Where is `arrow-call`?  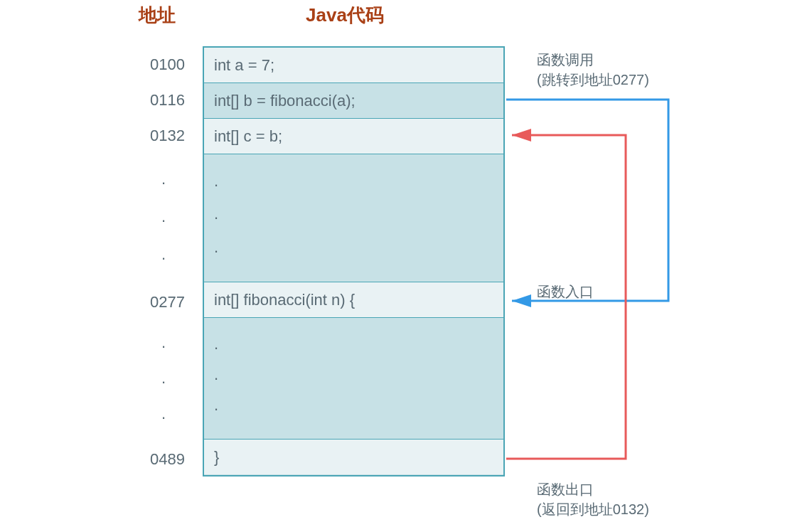
arrow-call is located at coordinates (587, 201).